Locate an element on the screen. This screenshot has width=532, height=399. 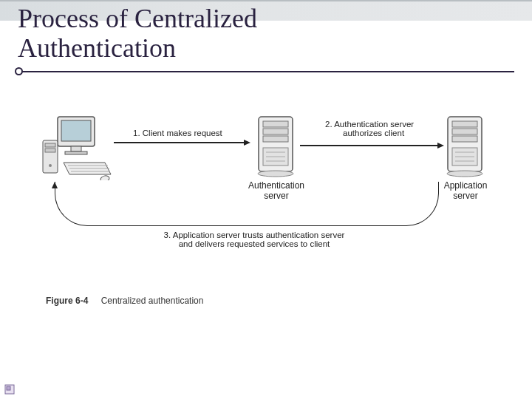
step-3-label-l1: 3. Application server trusts authenticat… is located at coordinates (254, 235).